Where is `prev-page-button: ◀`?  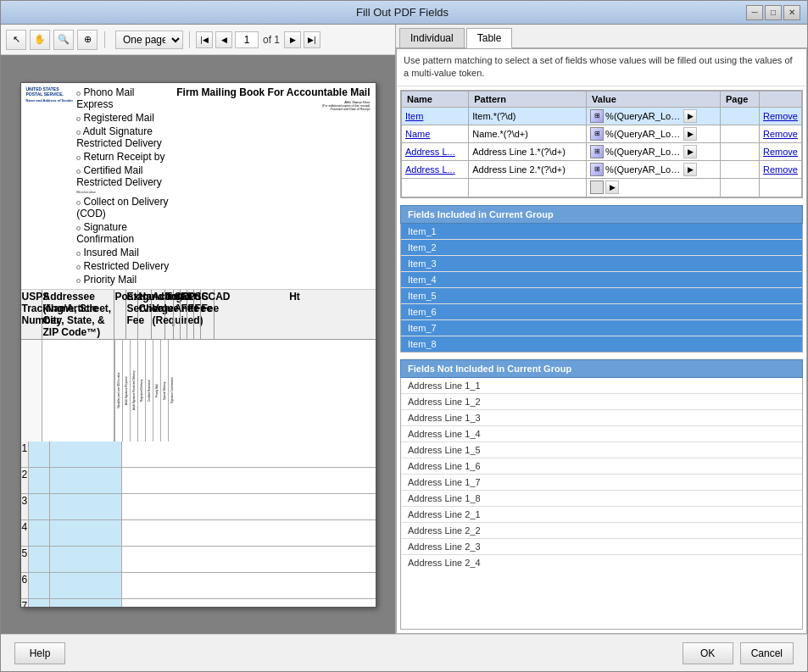 prev-page-button: ◀ is located at coordinates (224, 40).